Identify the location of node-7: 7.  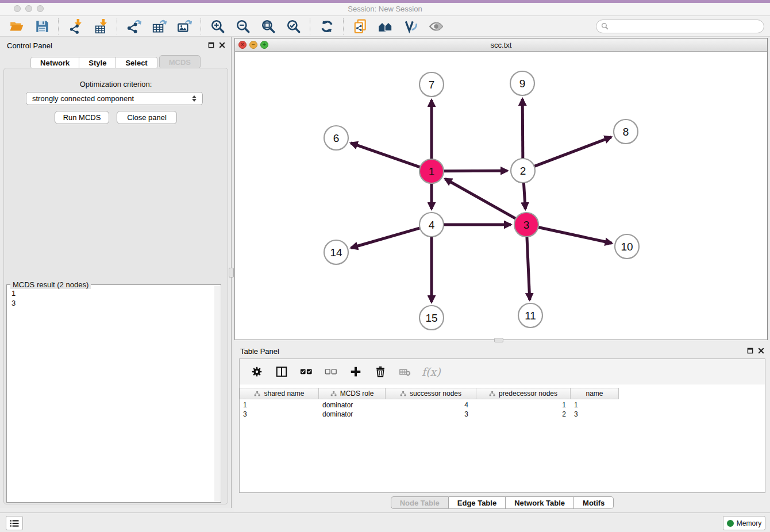
(432, 84).